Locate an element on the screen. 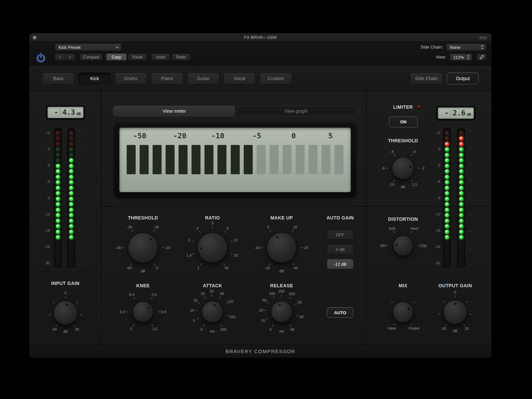 The height and width of the screenshot is (399, 532). knob-tick-label: -30 is located at coordinates (444, 329).